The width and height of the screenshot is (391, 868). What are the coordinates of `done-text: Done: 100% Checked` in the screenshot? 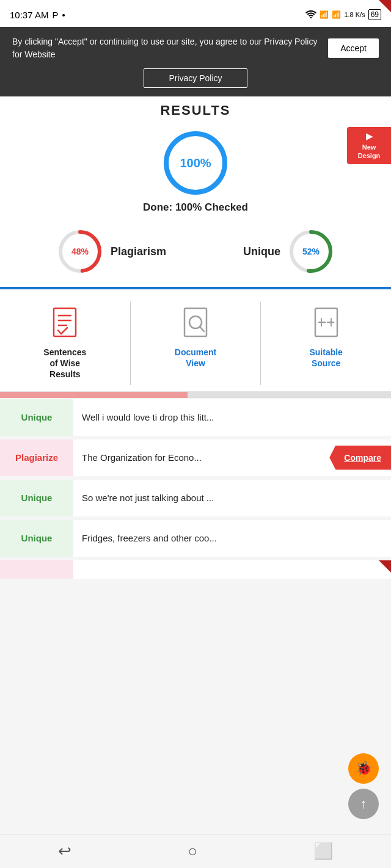 It's located at (196, 208).